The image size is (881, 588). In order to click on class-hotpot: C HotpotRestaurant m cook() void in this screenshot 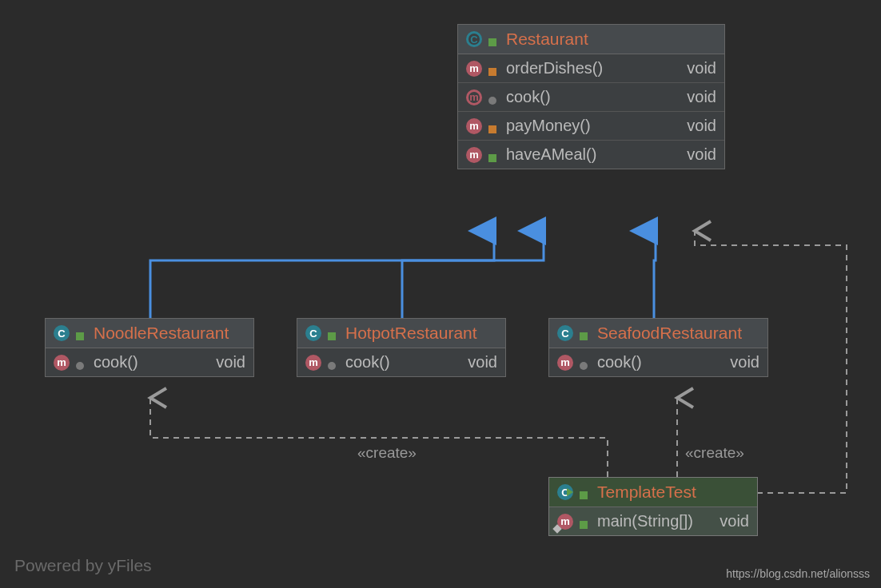, I will do `click(401, 348)`.